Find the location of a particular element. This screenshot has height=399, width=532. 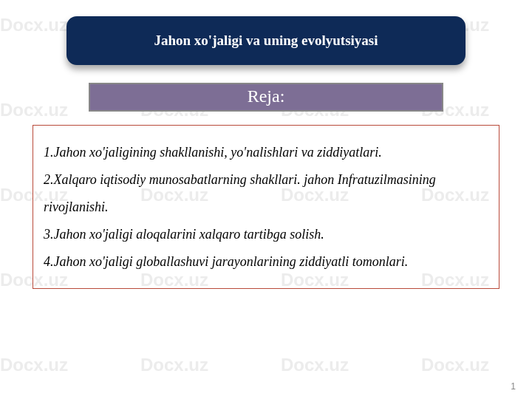

reja-label: Reja: is located at coordinates (266, 96).